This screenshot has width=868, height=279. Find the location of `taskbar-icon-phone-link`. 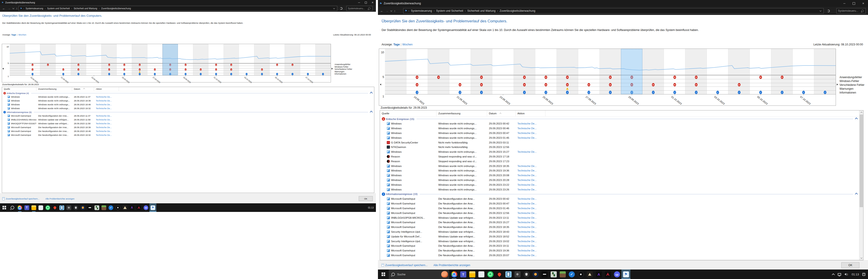

taskbar-icon-phone-link is located at coordinates (508, 274).